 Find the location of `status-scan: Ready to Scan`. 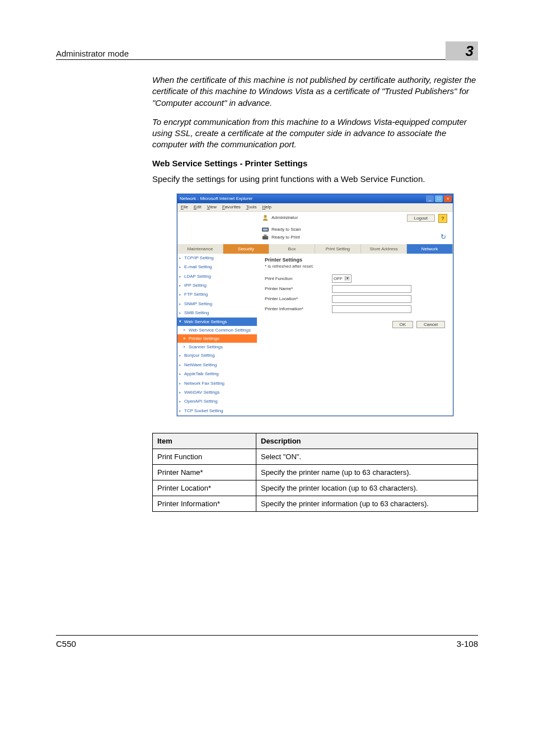

status-scan: Ready to Scan is located at coordinates (281, 230).